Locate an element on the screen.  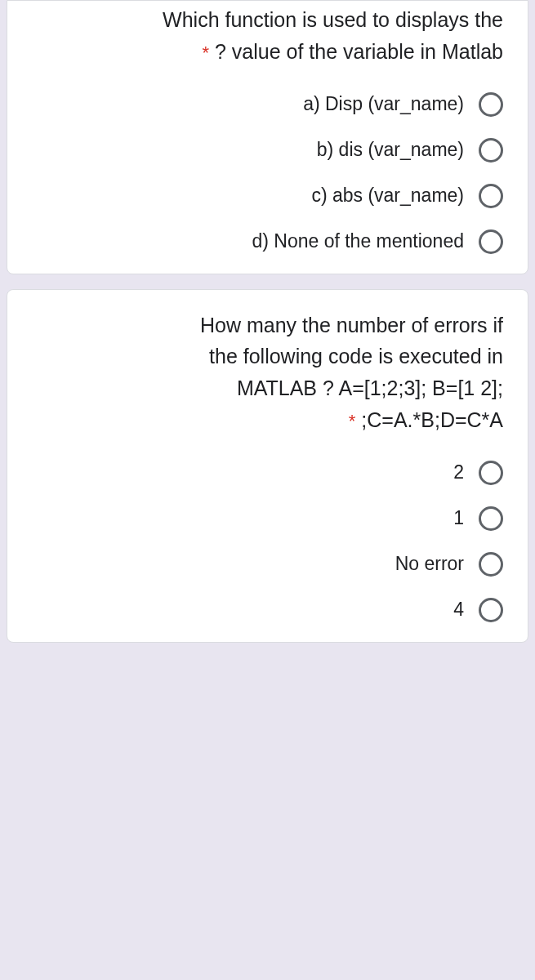
option-label: 1 is located at coordinates (459, 518).